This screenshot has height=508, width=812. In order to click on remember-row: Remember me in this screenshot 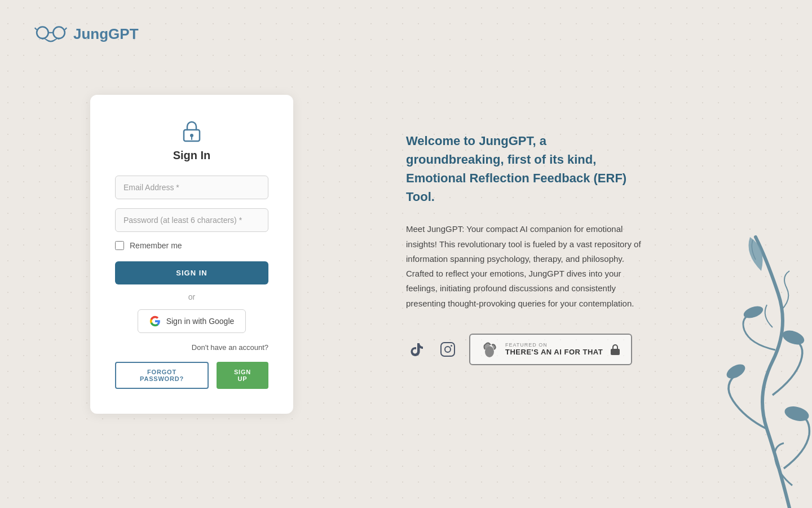, I will do `click(192, 246)`.